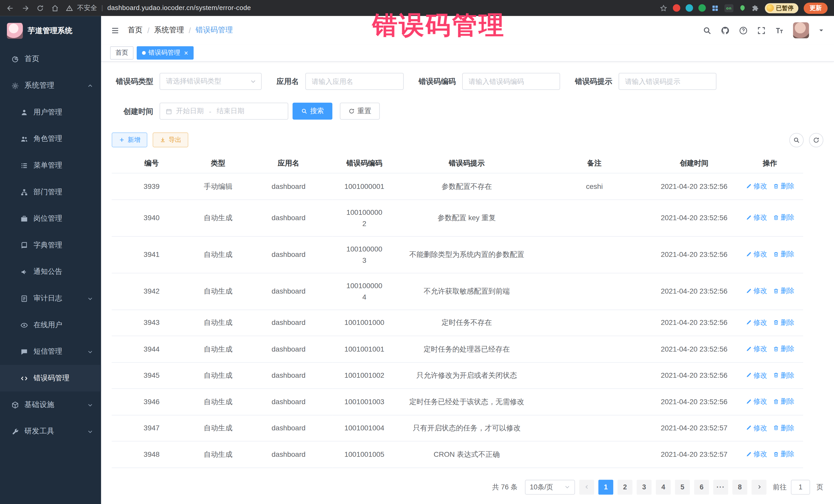 The width and height of the screenshot is (834, 504). Describe the element at coordinates (729, 8) in the screenshot. I see `extension-icon-on: on` at that location.